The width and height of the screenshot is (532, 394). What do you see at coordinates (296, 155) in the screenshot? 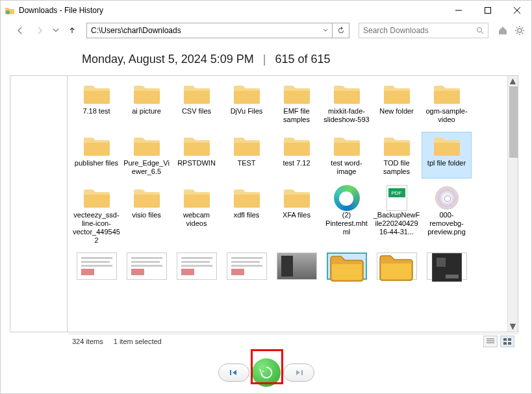
I see `file-item: test 7.12` at bounding box center [296, 155].